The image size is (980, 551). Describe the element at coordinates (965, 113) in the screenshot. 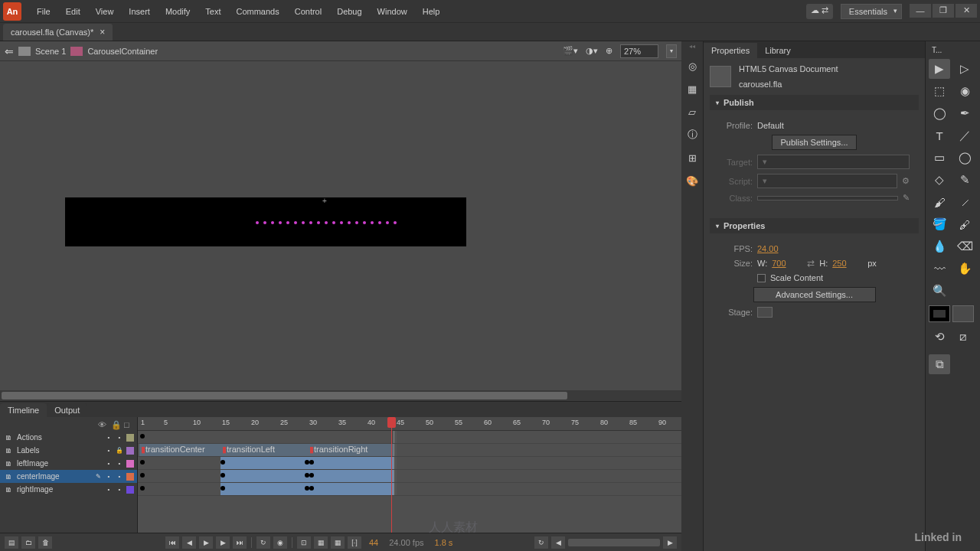

I see `pen-tool: ✒` at that location.